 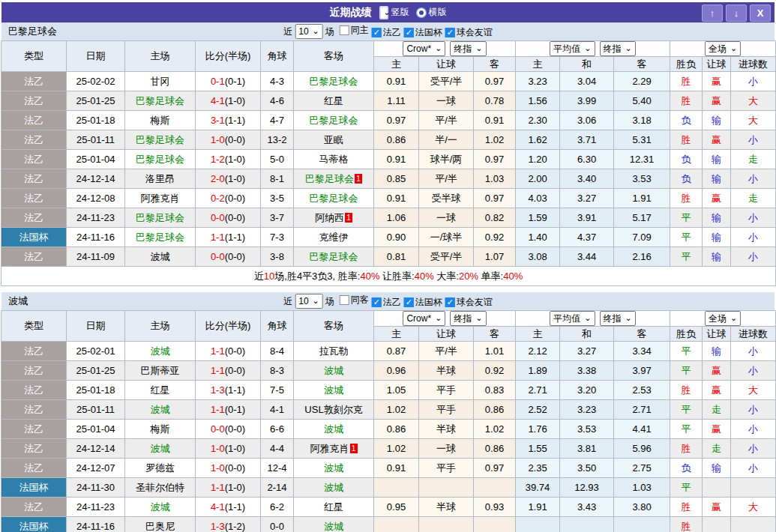 What do you see at coordinates (429, 303) in the screenshot?
I see `filter-label: 法国杯` at bounding box center [429, 303].